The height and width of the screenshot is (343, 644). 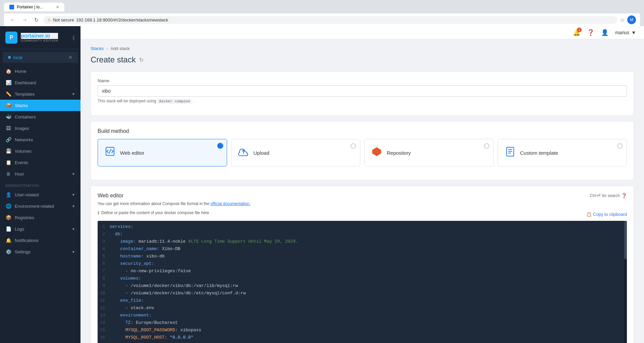 I want to click on logo-sub: COMMUNITY EDITION, so click(x=40, y=41).